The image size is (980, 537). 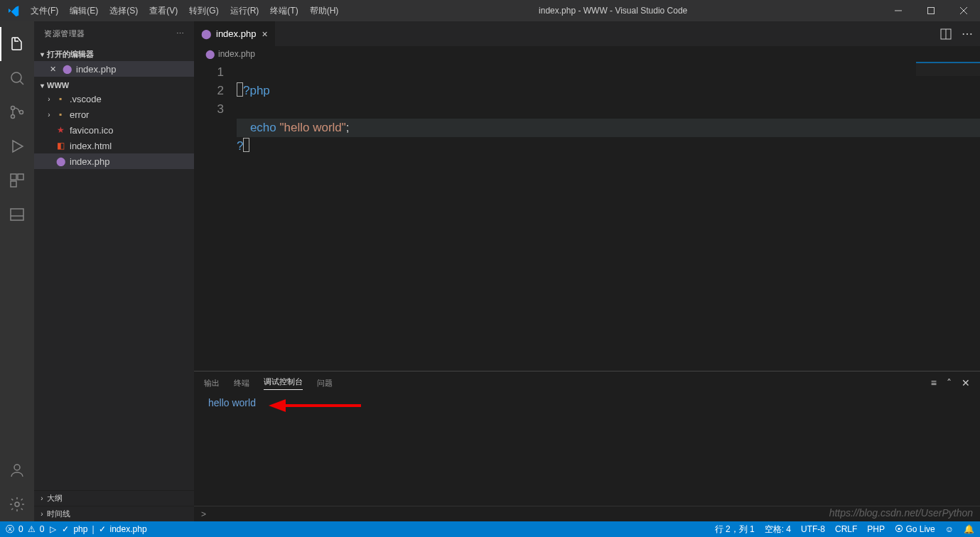 What do you see at coordinates (17, 146) in the screenshot?
I see `run-debug-icon` at bounding box center [17, 146].